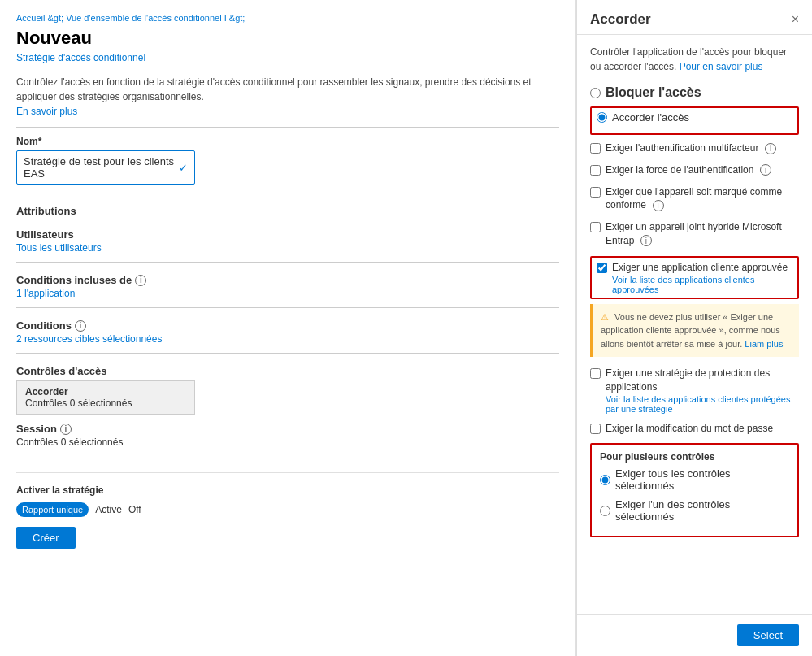  I want to click on session-value: Contrôles 0 sélectionnés, so click(288, 442).